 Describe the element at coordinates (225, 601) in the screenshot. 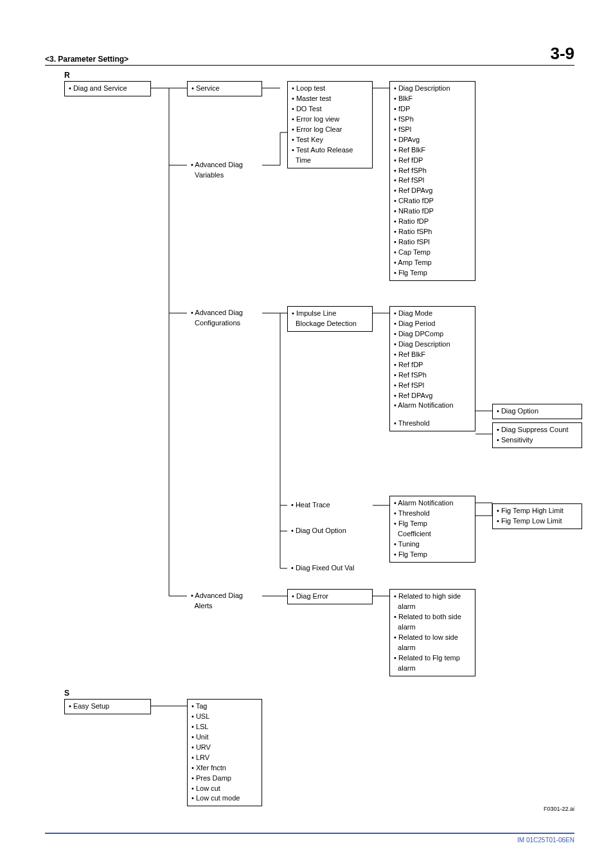

I see `node-advanced-diag-alerts: • Advanced Diag Alerts` at that location.